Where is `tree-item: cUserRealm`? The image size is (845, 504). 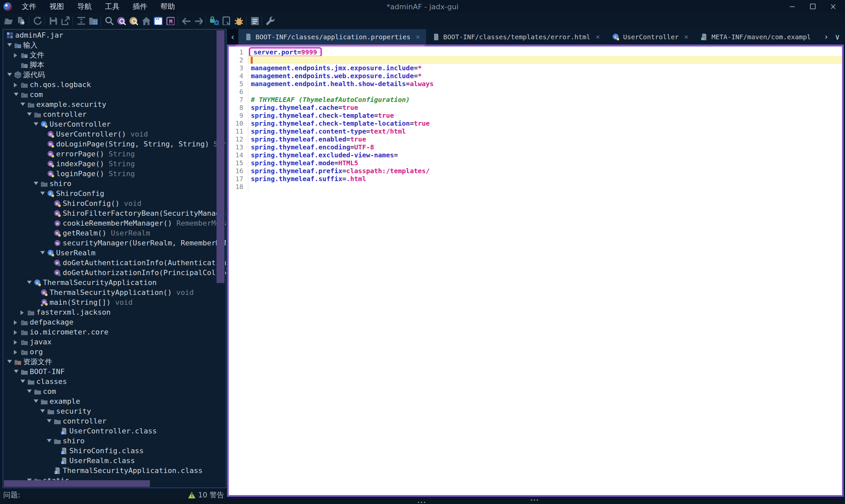 tree-item: cUserRealm is located at coordinates (115, 253).